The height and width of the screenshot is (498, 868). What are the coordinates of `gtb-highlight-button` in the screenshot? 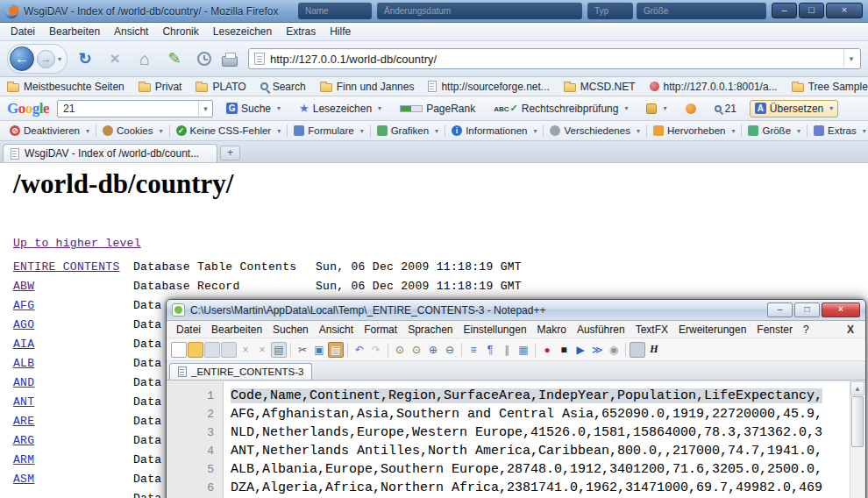 It's located at (691, 109).